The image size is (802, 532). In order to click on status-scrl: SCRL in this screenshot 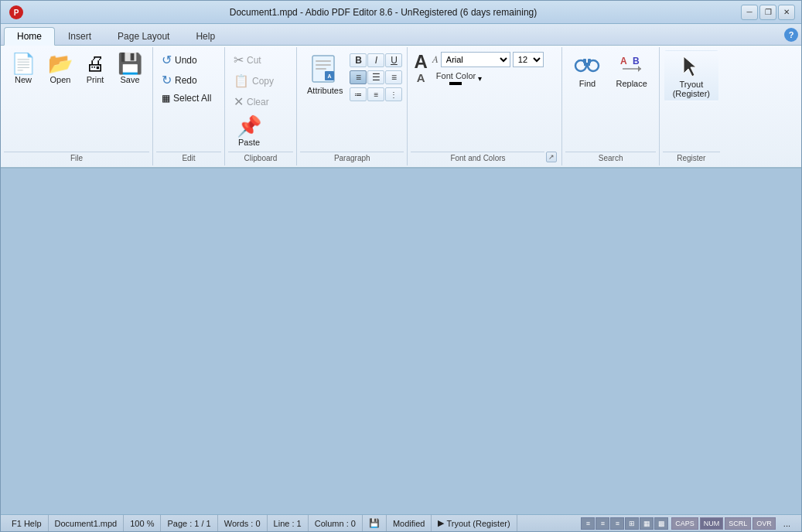, I will do `click(738, 523)`.